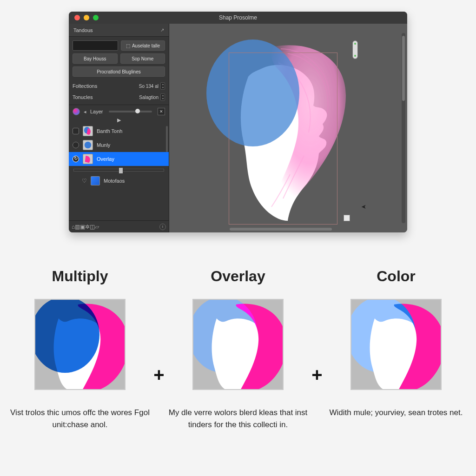 The height and width of the screenshot is (476, 476). I want to click on layer-list: Banth Tonh Munly ↻ Overlay, so click(119, 156).